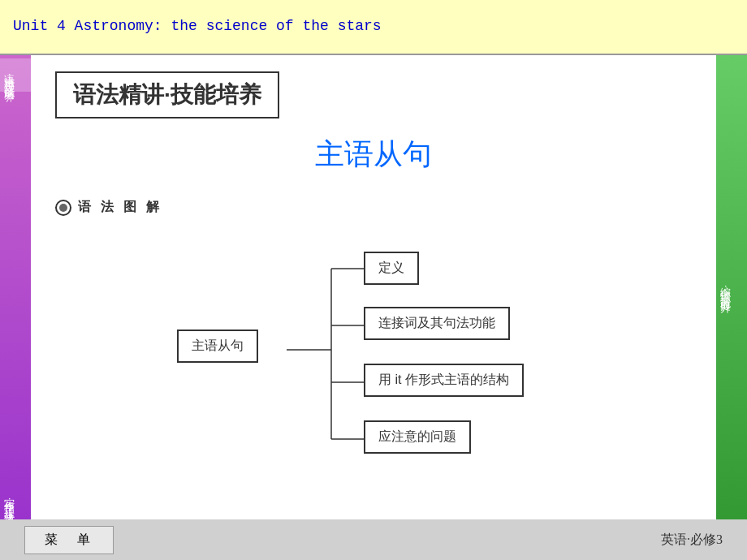 Image resolution: width=747 pixels, height=560 pixels. Describe the element at coordinates (167, 95) in the screenshot. I see `section-title: 语法精讲·技能培养` at that location.